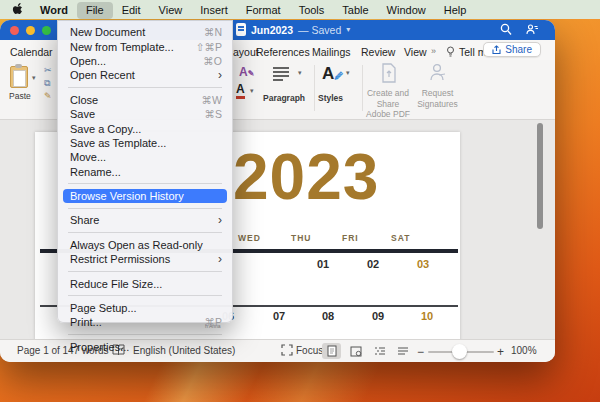 This screenshot has height=402, width=600. What do you see at coordinates (145, 46) in the screenshot?
I see `menu-item-new-from-template: New from Template...⇧⌘P` at bounding box center [145, 46].